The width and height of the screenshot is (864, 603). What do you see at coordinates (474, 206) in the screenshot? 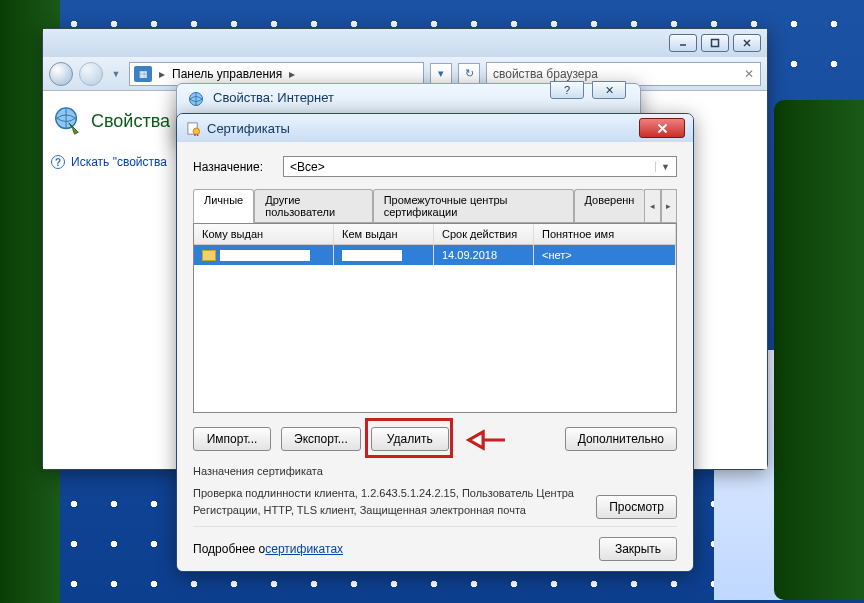
I see `tab-intermediate-ca: Промежуточные центры сертификации` at bounding box center [474, 206].